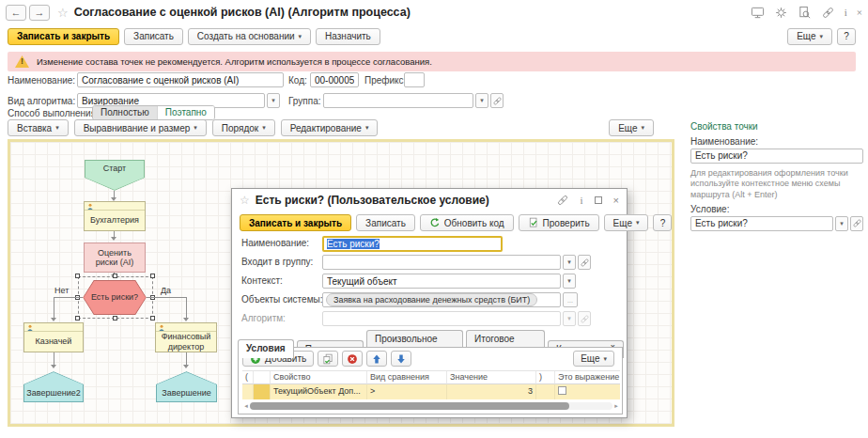 The width and height of the screenshot is (868, 438). What do you see at coordinates (563, 200) in the screenshot?
I see `dialog-link-icon` at bounding box center [563, 200].